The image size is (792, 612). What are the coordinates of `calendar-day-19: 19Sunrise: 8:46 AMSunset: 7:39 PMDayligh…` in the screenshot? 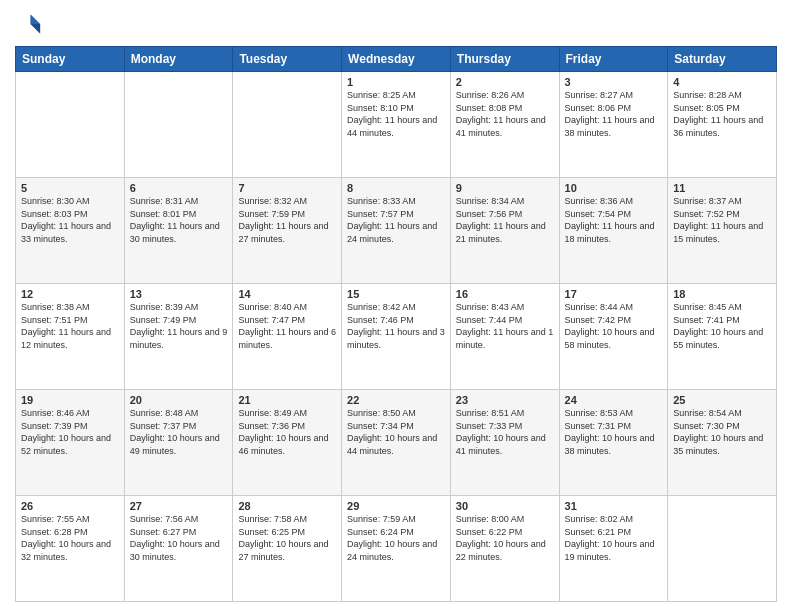 It's located at (70, 443).